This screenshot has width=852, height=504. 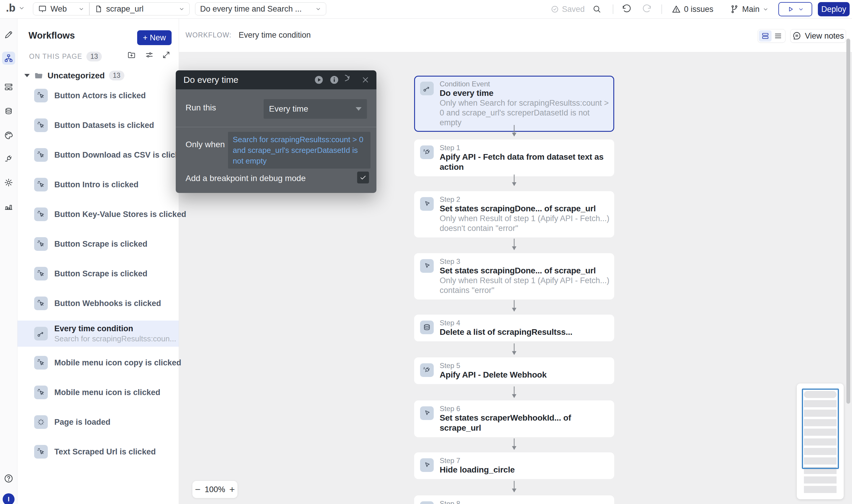 What do you see at coordinates (261, 9) in the screenshot?
I see `workflow-selector-dropdown: Do every time and Search ...` at bounding box center [261, 9].